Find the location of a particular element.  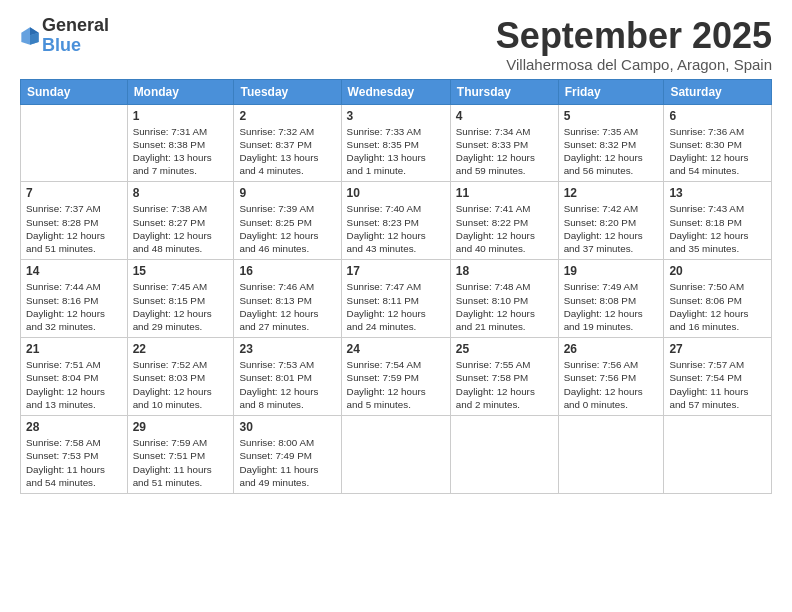

day-info: Sunrise: 7:45 AM Sunset: 8:15 PM Dayligh… is located at coordinates (181, 306).